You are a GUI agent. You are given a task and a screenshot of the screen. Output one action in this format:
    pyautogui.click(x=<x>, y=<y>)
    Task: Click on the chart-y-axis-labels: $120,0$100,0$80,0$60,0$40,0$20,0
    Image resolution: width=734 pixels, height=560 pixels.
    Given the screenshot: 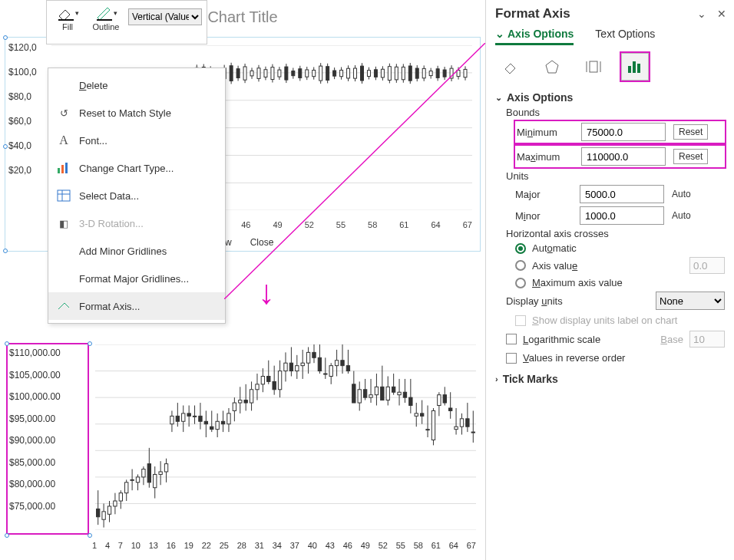 What is the action you would take?
    pyautogui.click(x=23, y=109)
    